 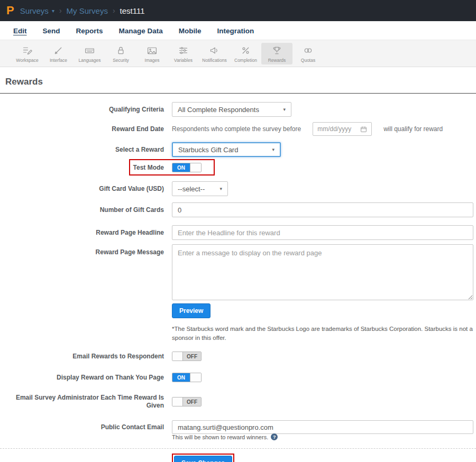 I want to click on reward-end-date-placeholder: mm/dd/yyyy, so click(x=334, y=129).